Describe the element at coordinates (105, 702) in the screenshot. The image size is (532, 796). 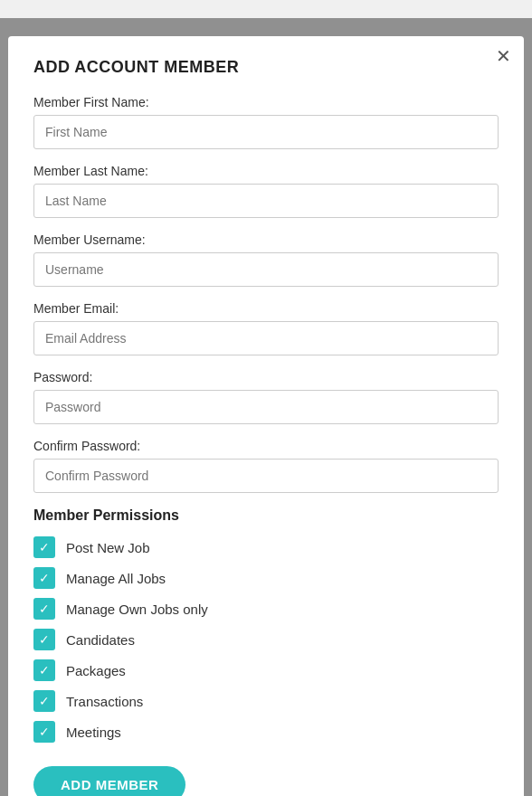
I see `permission-label-transactions: Transactions` at that location.